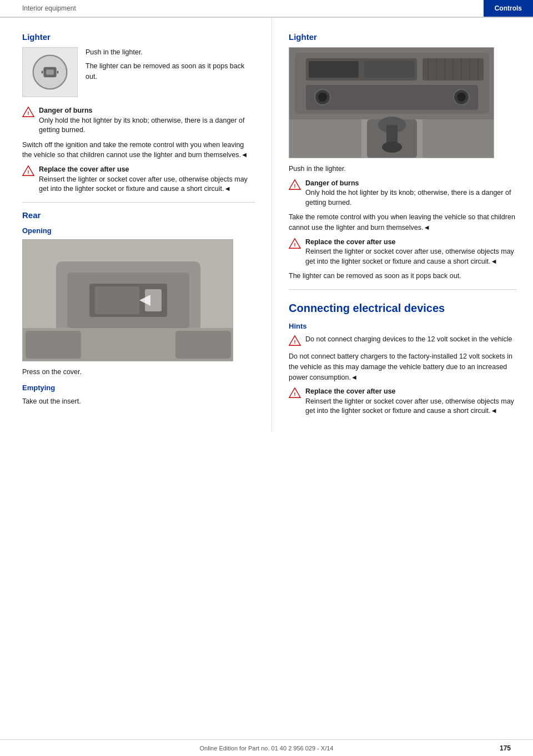  Describe the element at coordinates (295, 244) in the screenshot. I see `warning-icon-4: !` at that location.